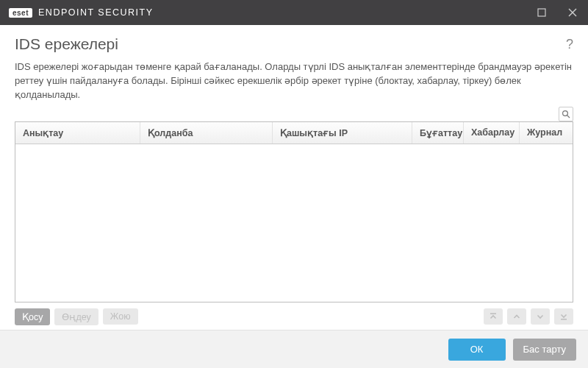  What do you see at coordinates (21, 13) in the screenshot?
I see `brand-badge: eset` at bounding box center [21, 13].